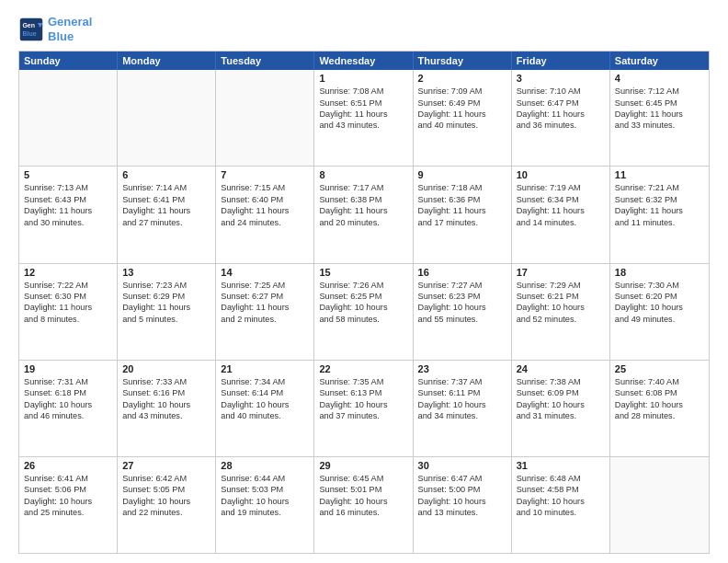  What do you see at coordinates (68, 408) in the screenshot?
I see `table-row: 19Sunrise: 7:31 AMSunset: 6:18 PMDayligh…` at bounding box center [68, 408].